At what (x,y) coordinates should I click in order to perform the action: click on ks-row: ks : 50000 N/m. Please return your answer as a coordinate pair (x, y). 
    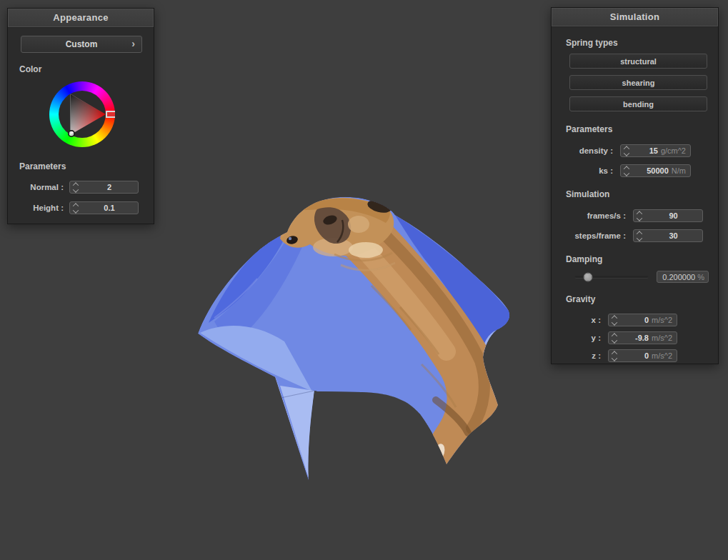
    Looking at the image, I should click on (634, 171).